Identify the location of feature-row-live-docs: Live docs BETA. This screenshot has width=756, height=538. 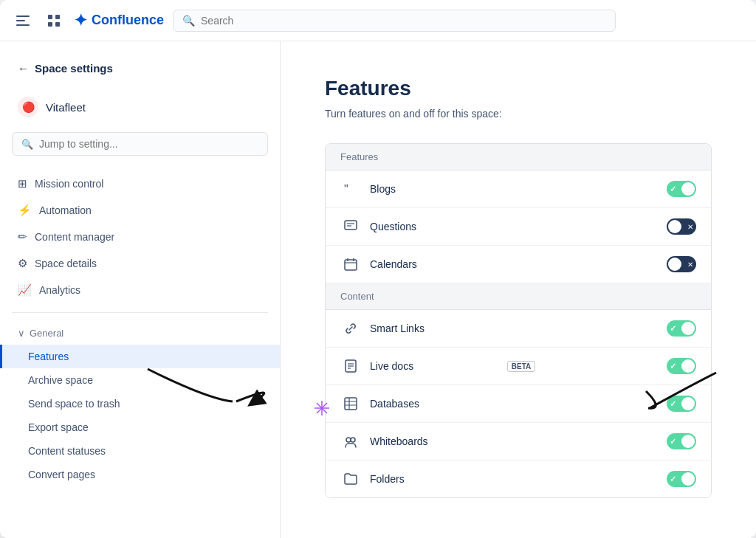
(518, 366).